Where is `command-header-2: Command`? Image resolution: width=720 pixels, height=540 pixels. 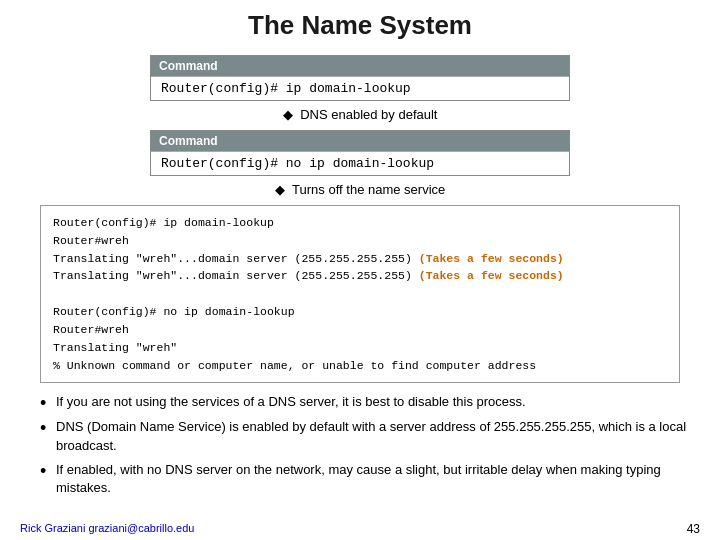
command-header-2: Command is located at coordinates (360, 141).